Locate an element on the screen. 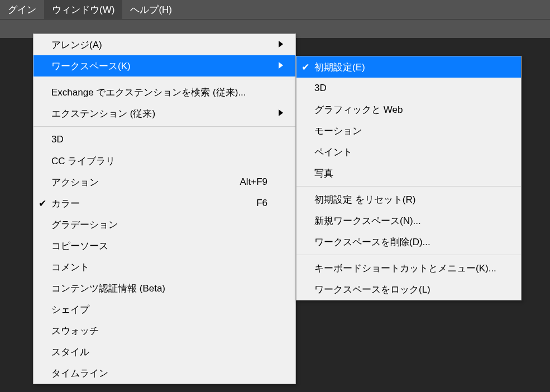 The image size is (550, 392). menuitem-workspace: ワークスペース(K) is located at coordinates (164, 66).